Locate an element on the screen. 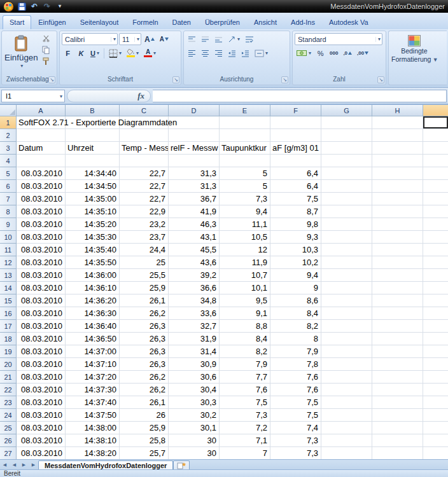 The width and height of the screenshot is (448, 477). cell-I27 is located at coordinates (435, 453).